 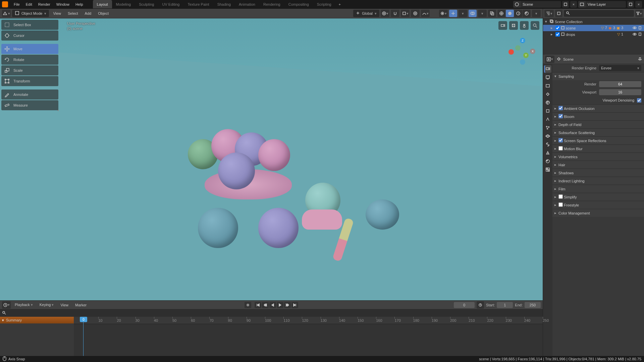 I want to click on viewport-menu-add: Add, so click(x=88, y=13).